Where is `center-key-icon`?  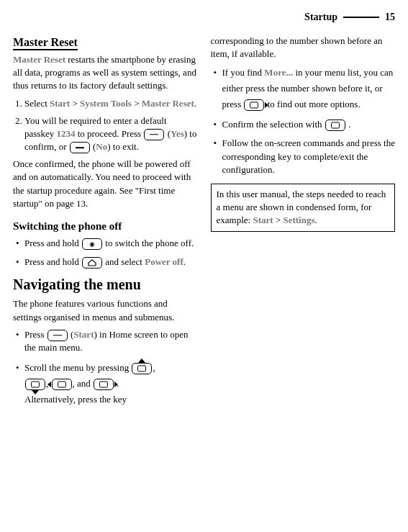 center-key-icon is located at coordinates (335, 125).